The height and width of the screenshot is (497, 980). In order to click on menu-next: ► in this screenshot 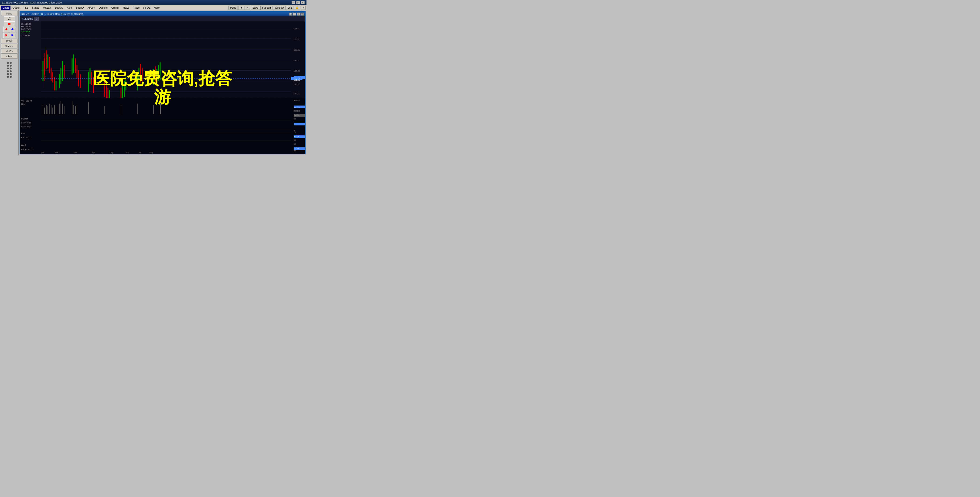, I will do `click(247, 8)`.